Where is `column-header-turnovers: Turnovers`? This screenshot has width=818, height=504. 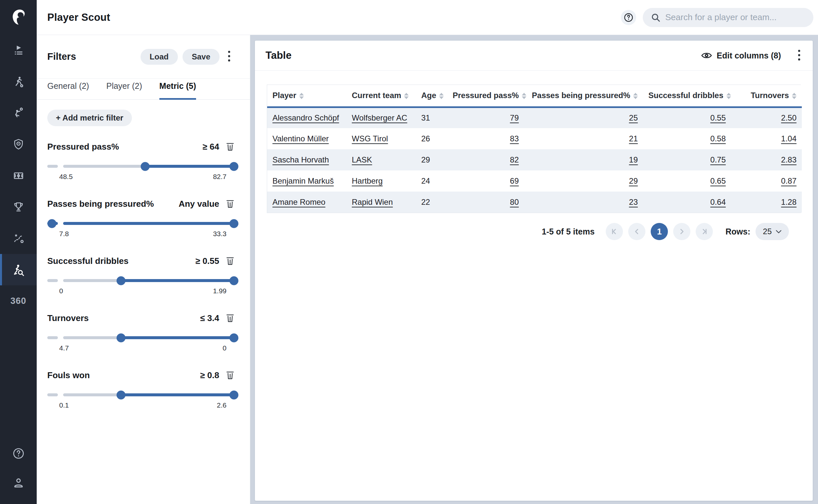 column-header-turnovers: Turnovers is located at coordinates (766, 96).